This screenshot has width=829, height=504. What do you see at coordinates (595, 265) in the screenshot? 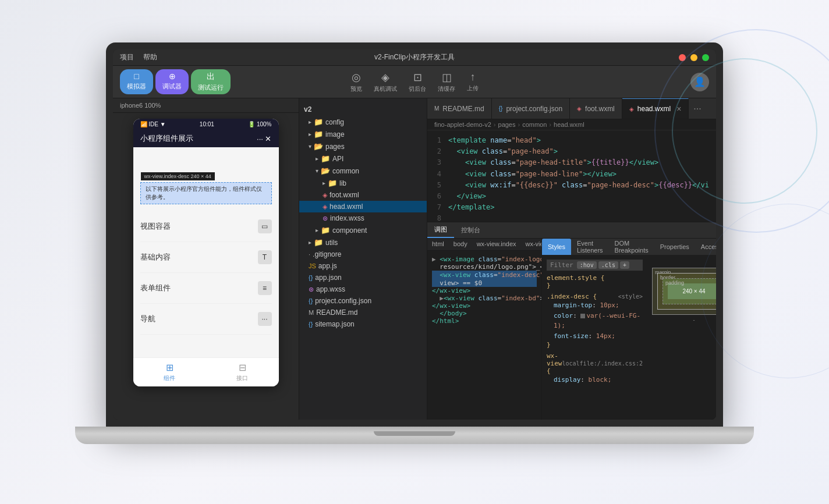
I see `styles-filter: Filter :hov .cls +` at bounding box center [595, 265].